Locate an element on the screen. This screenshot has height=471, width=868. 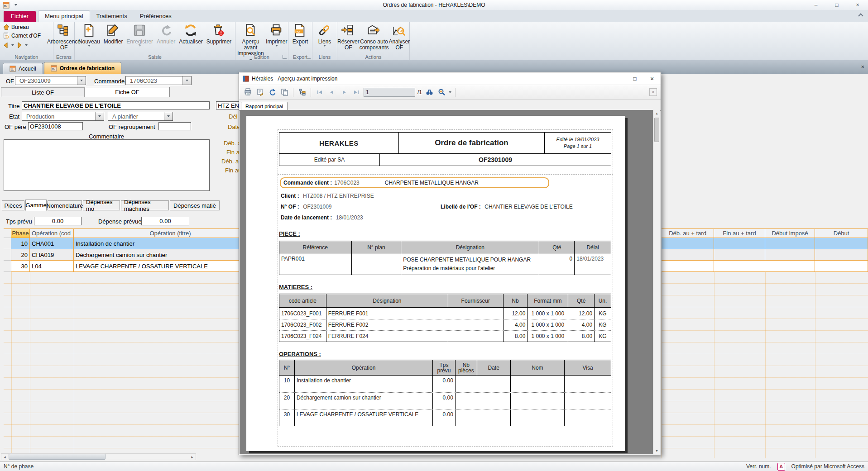
planification-combo-dropdown-icon is located at coordinates (168, 116).